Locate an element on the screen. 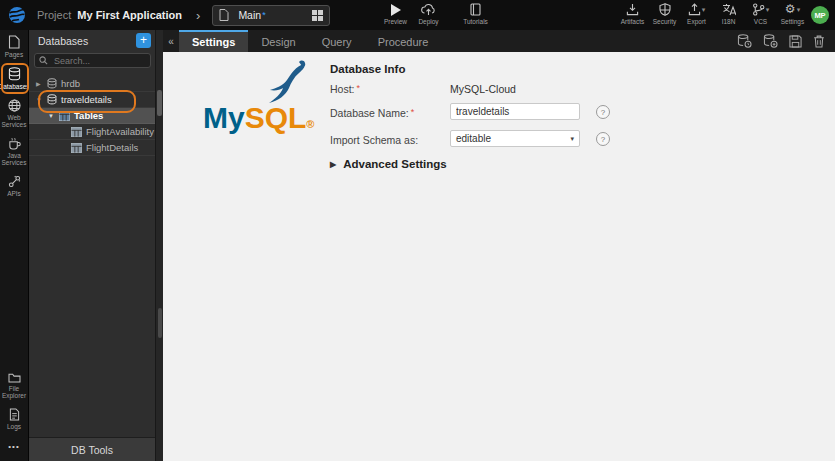 The image size is (835, 461). panel-title: Databases is located at coordinates (63, 41).